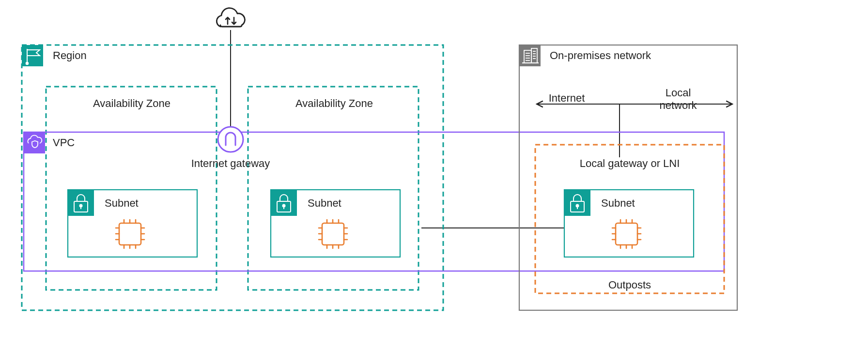  Describe the element at coordinates (231, 139) in the screenshot. I see `igw-circle` at that location.